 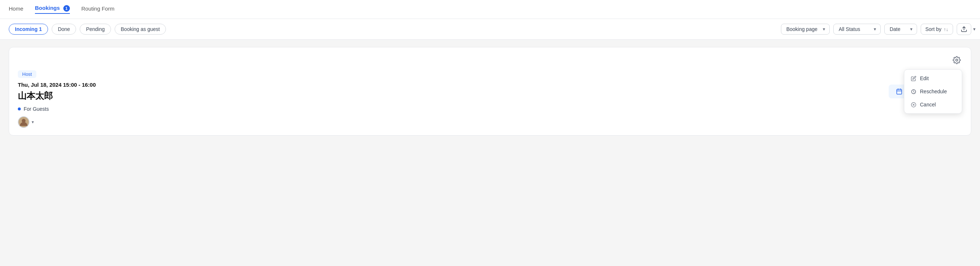 What do you see at coordinates (95, 29) in the screenshot?
I see `filter-pending: Pending` at bounding box center [95, 29].